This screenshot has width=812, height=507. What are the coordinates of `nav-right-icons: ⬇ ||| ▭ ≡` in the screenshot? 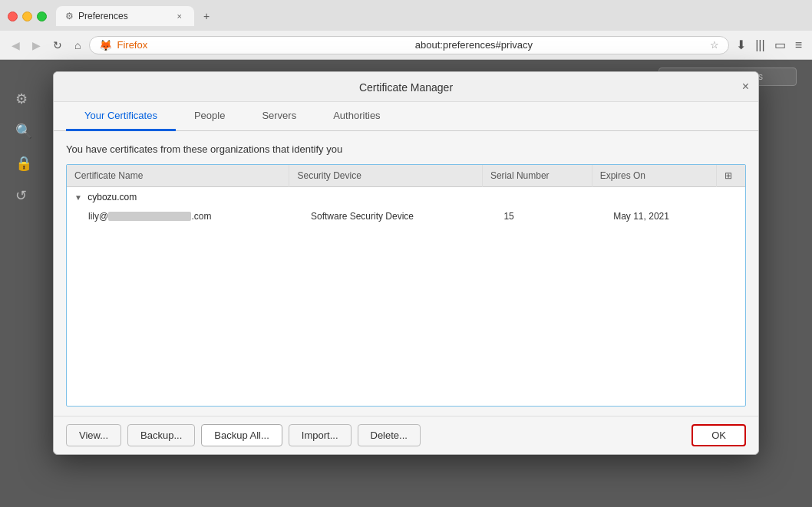 It's located at (769, 44).